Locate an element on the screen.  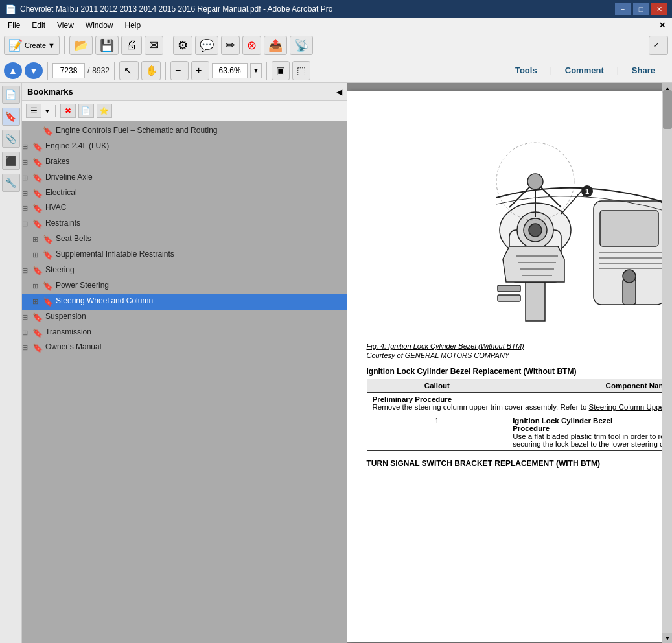
open-button: 📂 is located at coordinates (81, 45).